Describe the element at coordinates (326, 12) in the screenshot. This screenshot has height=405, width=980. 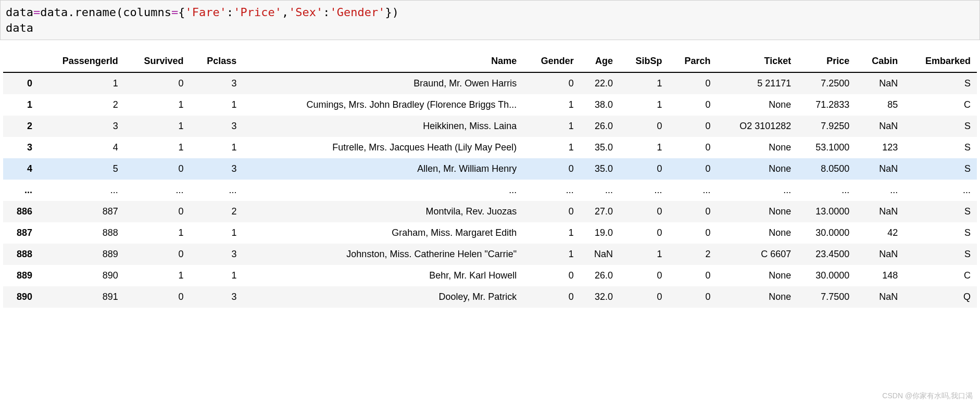
I see `code-token: :` at that location.